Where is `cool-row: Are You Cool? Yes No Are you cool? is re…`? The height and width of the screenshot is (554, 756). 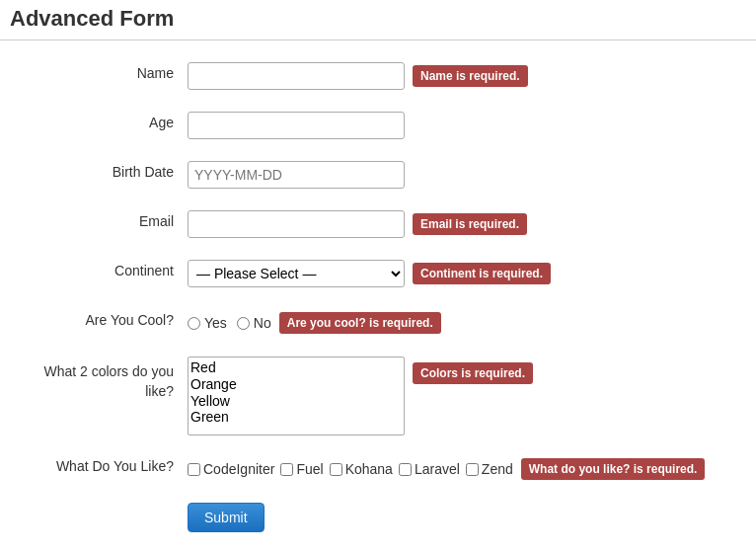
cool-row: Are You Cool? Yes No Are you cool? is re… is located at coordinates (378, 323).